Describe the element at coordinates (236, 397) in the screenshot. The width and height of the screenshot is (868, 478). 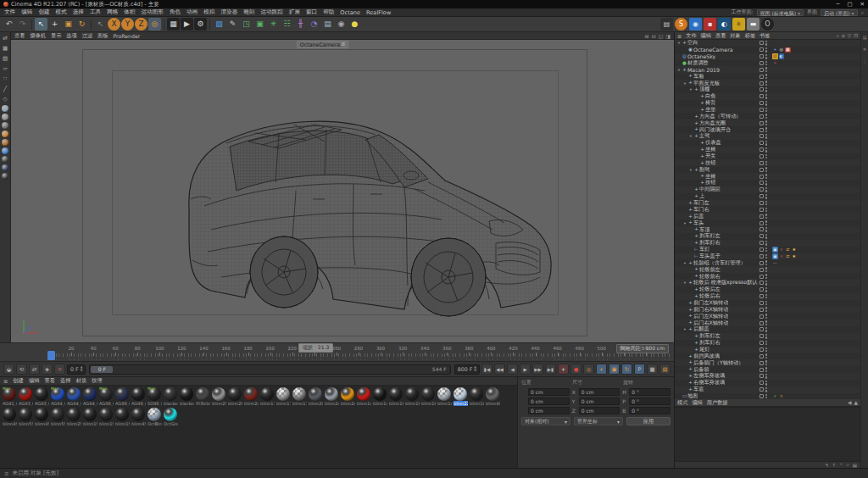
I see `material-thumb: blinn26` at that location.